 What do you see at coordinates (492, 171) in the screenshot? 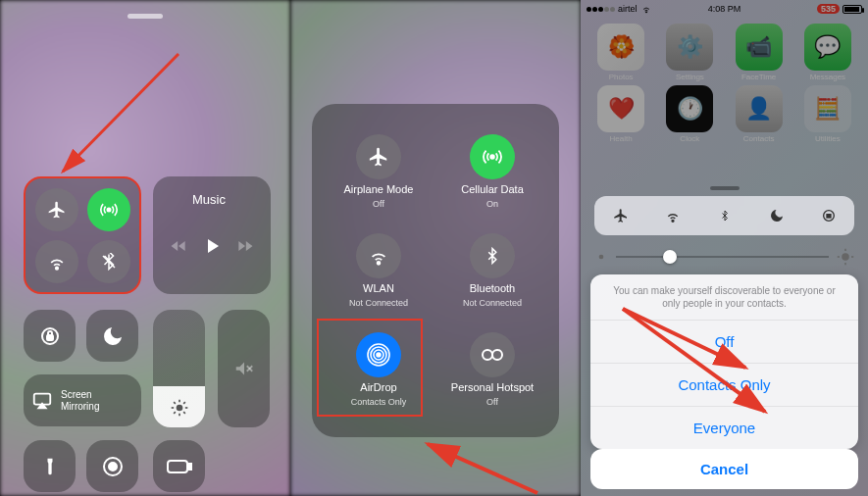
I see `cellular-data-item: Cellular Data On` at bounding box center [492, 171].